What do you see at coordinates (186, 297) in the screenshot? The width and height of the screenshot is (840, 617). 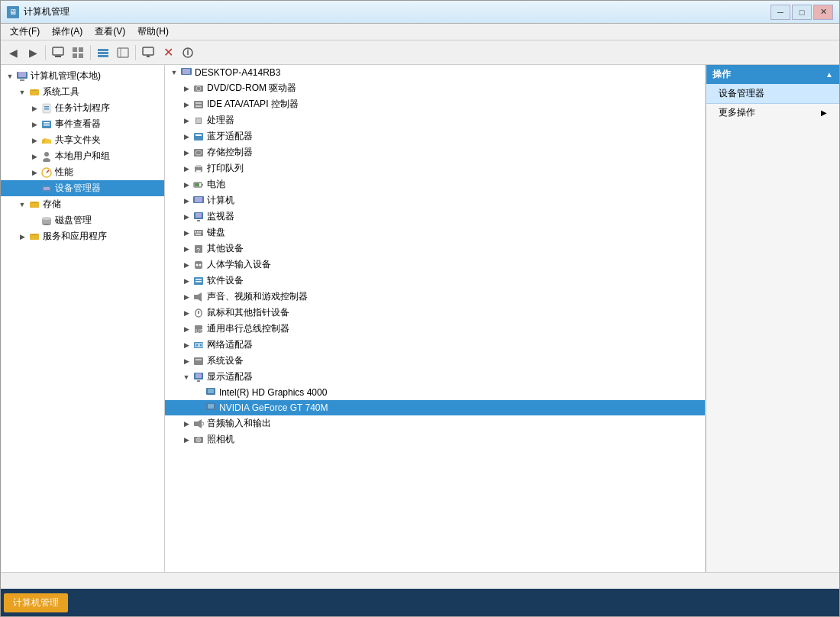 I see `expand-sound: ▶` at bounding box center [186, 297].